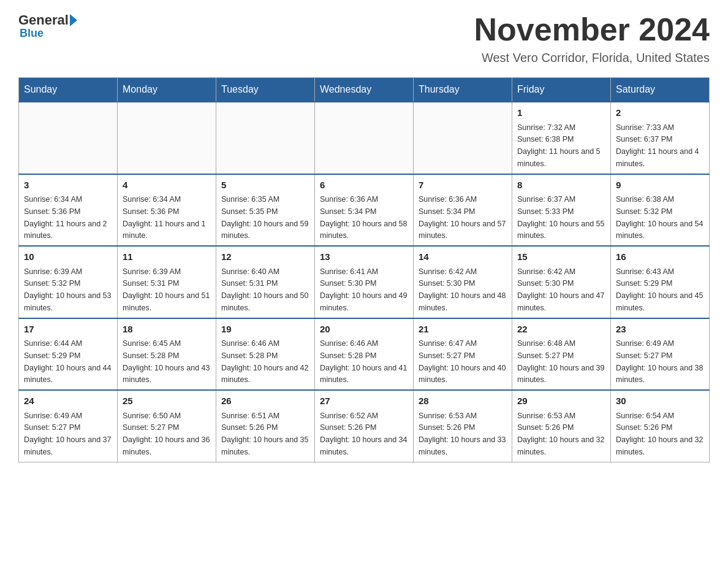 This screenshot has height=563, width=728. What do you see at coordinates (266, 282) in the screenshot?
I see `calendar-cell: 12Sunrise: 6:40 AMSunset: 5:31 PMDayligh…` at bounding box center [266, 282].